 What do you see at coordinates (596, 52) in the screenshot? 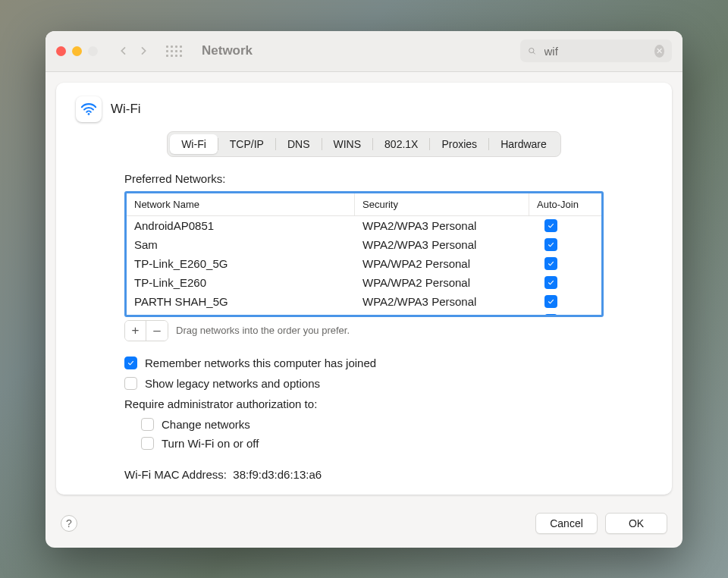
I see `search-input` at bounding box center [596, 52].